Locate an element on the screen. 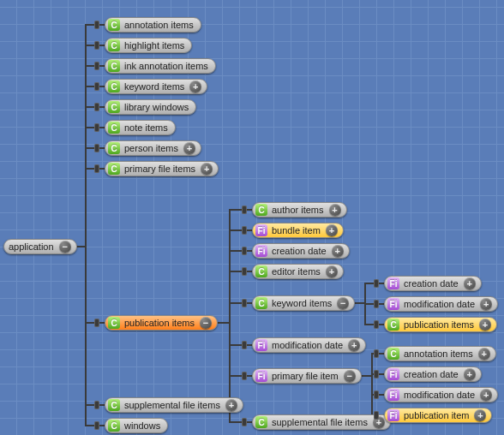 The width and height of the screenshot is (504, 435). label: primary file items is located at coordinates (159, 169).